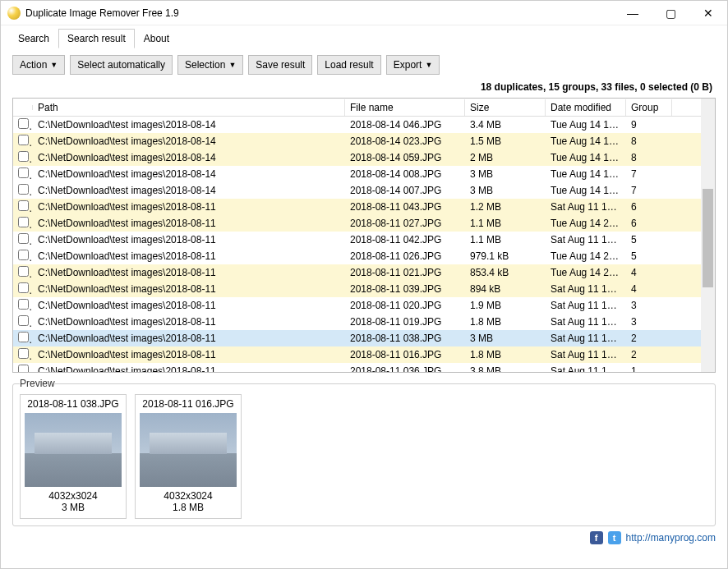  I want to click on save-result-button: Save result, so click(280, 65).